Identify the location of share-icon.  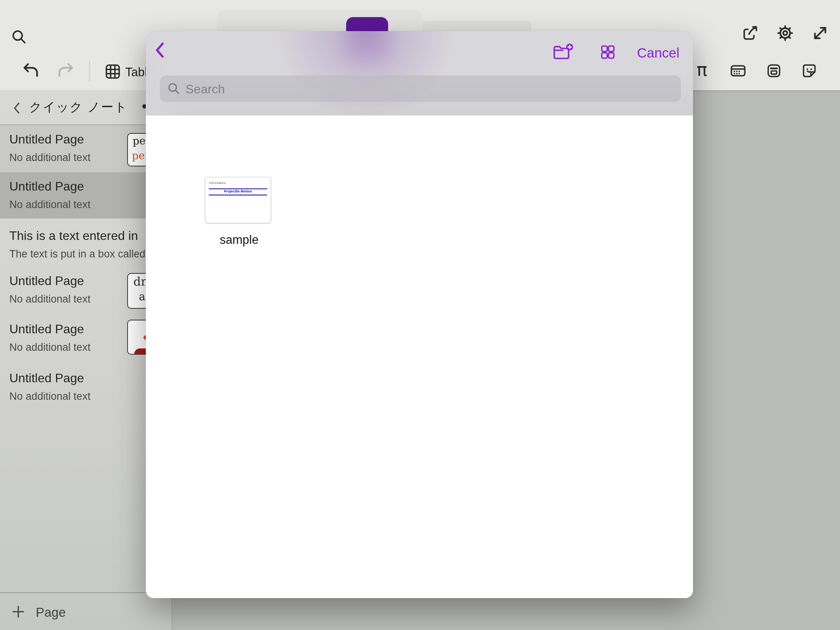
(750, 33).